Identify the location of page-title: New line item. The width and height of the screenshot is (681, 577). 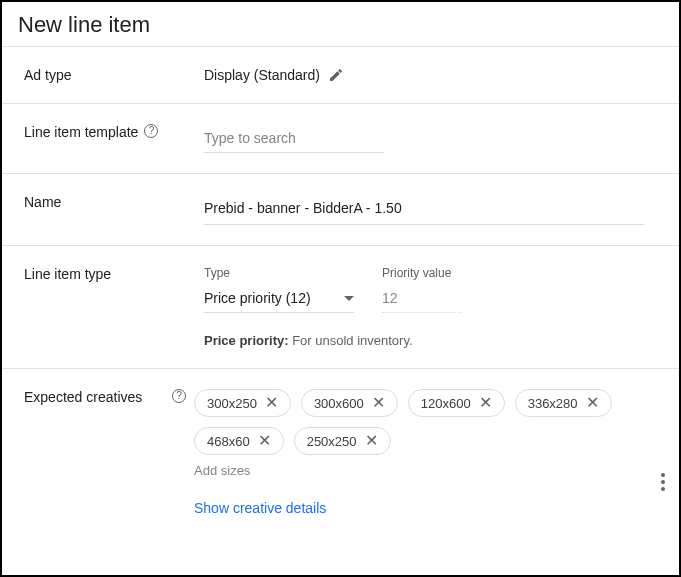
(340, 25).